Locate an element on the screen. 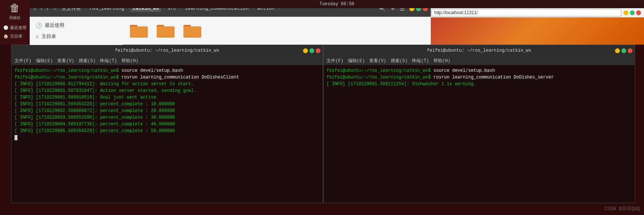  tl-menu-help: 帮助(H) is located at coordinates (130, 61).